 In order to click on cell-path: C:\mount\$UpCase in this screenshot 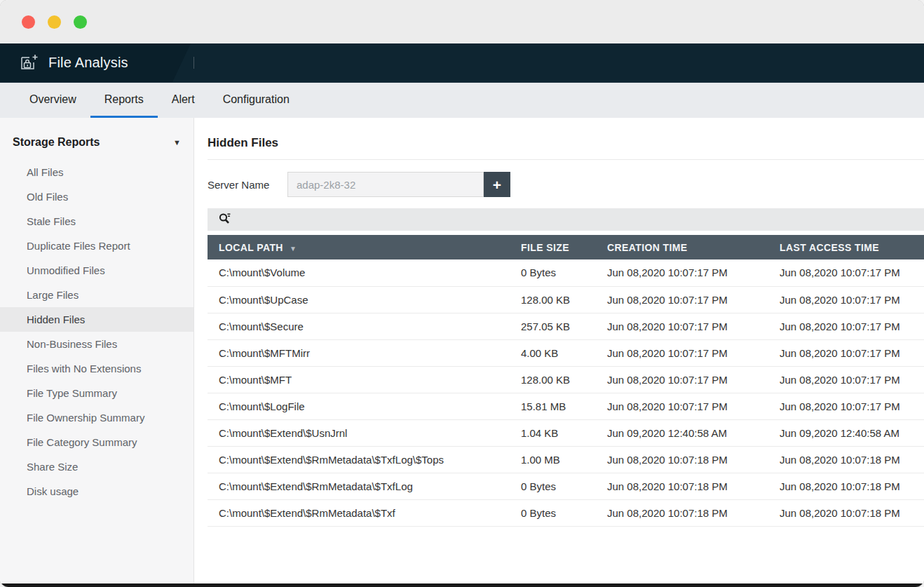, I will do `click(365, 299)`.